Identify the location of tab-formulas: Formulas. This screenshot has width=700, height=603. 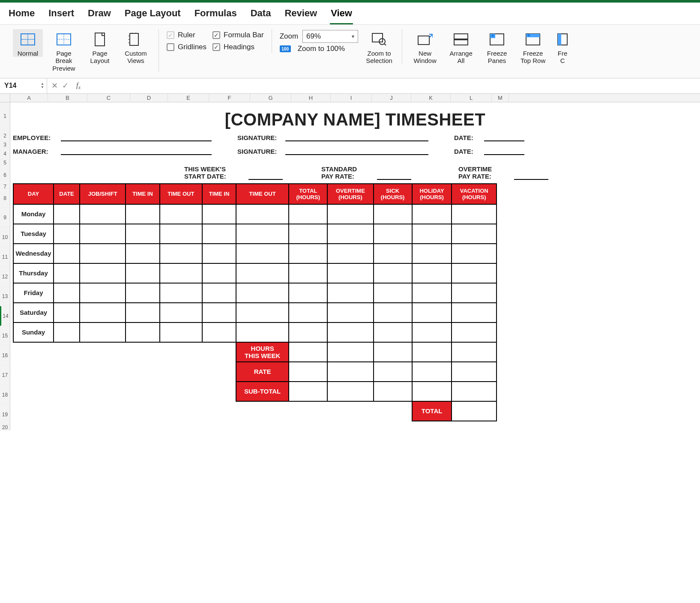
(216, 15).